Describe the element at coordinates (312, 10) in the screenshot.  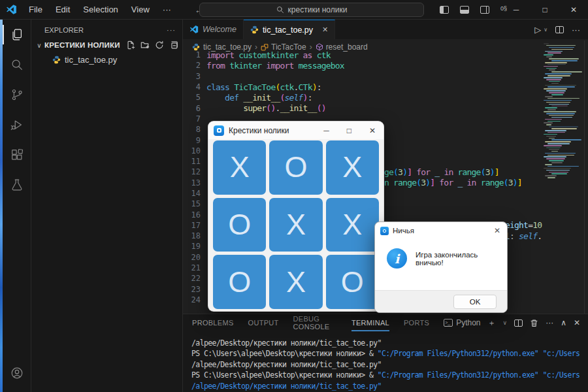
I see `command-center-search: крестики нолики` at that location.